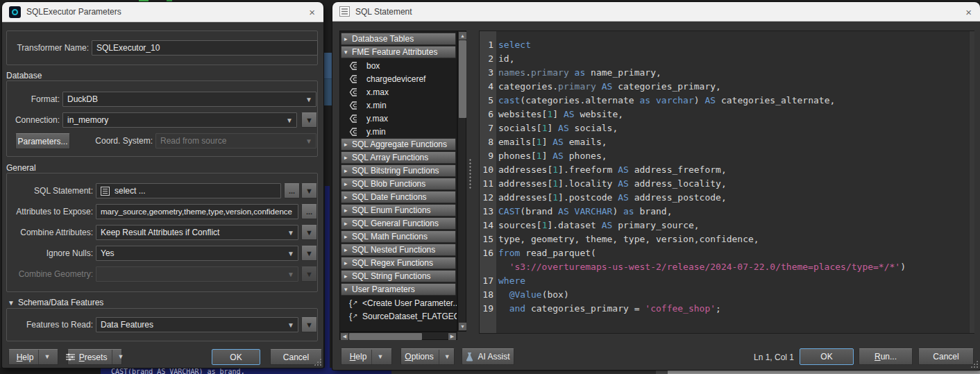 Image resolution: width=980 pixels, height=374 pixels. Describe the element at coordinates (373, 66) in the screenshot. I see `tree-item-label: box` at that location.